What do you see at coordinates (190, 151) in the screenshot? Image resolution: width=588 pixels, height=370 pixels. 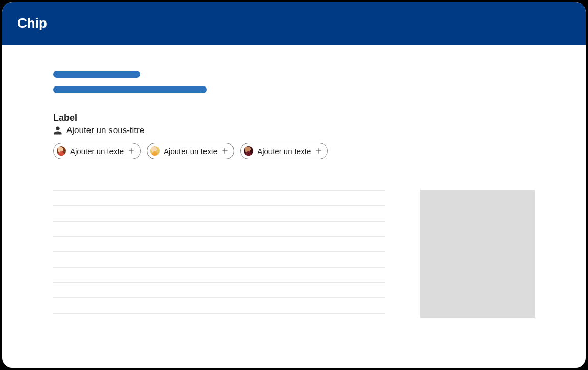 I see `chip-add-text-2: Ajouter un texte` at bounding box center [190, 151].